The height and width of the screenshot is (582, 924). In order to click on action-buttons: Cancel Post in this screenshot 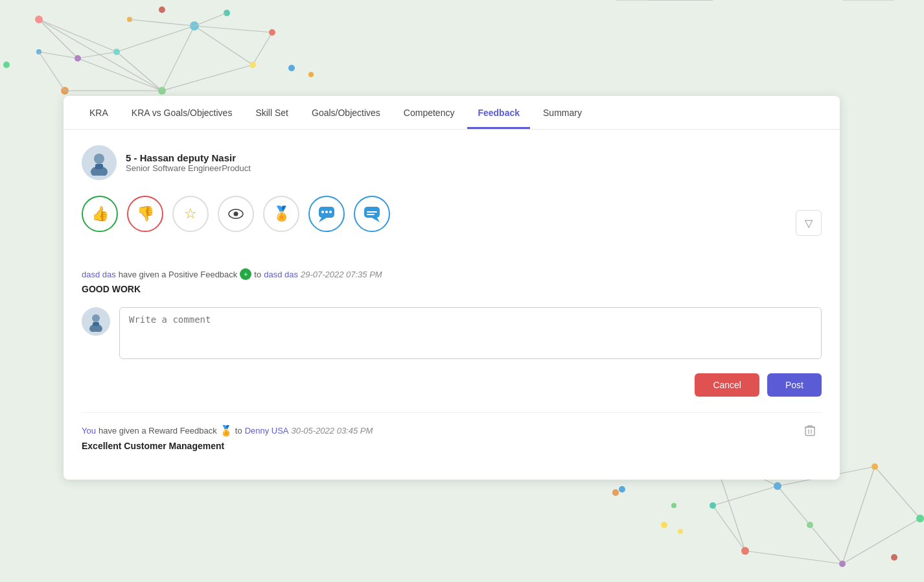, I will do `click(452, 385)`.